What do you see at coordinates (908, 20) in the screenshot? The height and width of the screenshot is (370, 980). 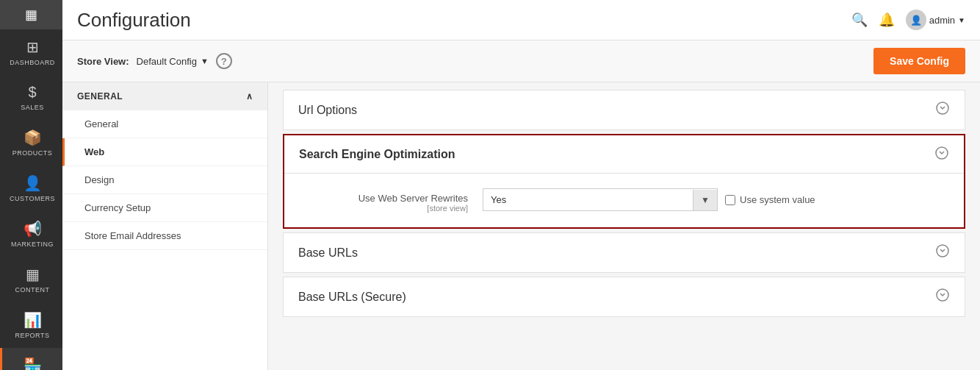 I see `header-actions: 🔍 🔔 👤 admin ▼` at bounding box center [908, 20].